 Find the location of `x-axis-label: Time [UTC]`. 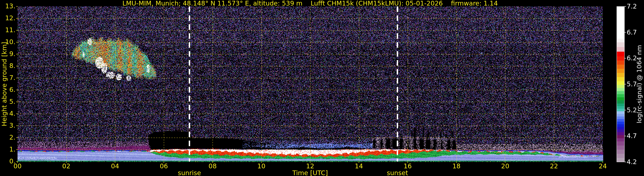

x-axis-label: Time [UTC] is located at coordinates (310, 173).